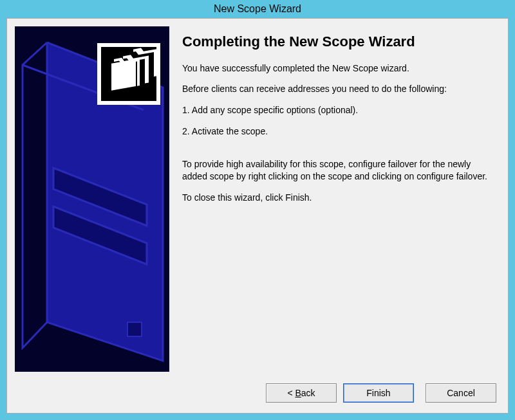  What do you see at coordinates (301, 393) in the screenshot?
I see `back-button: < Back` at bounding box center [301, 393].